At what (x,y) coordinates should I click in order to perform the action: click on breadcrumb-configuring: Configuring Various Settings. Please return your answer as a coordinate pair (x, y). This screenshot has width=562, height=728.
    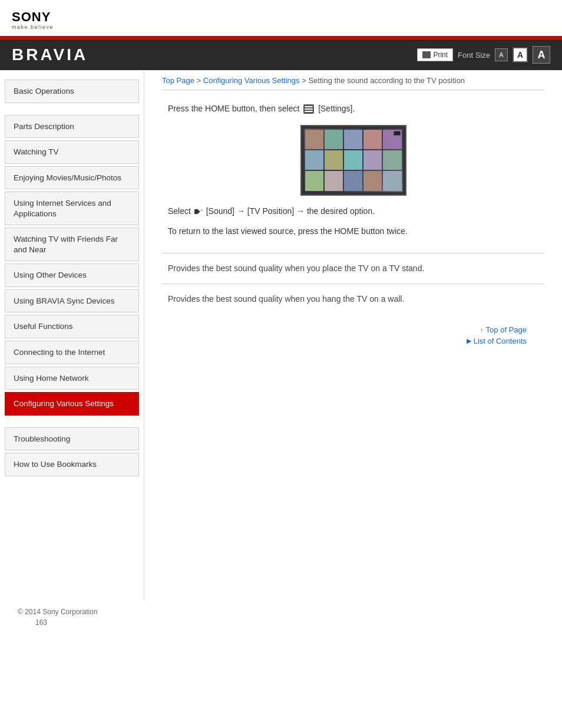
    Looking at the image, I should click on (252, 80).